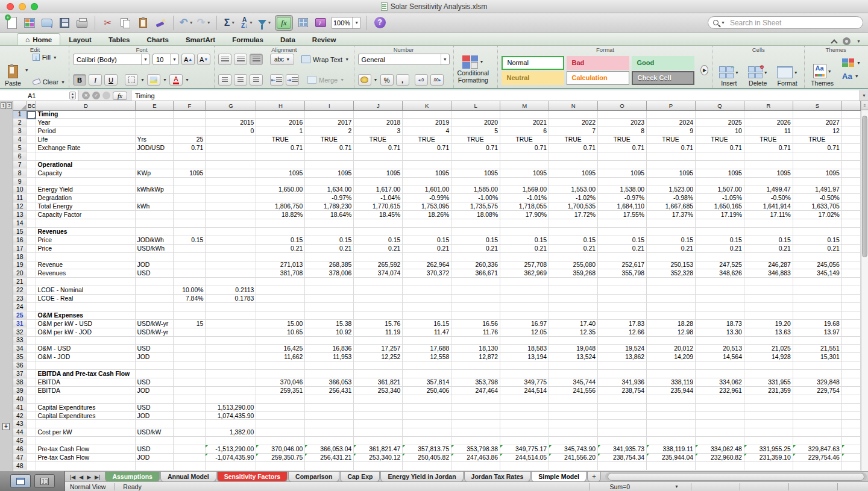 The image size is (868, 491). Describe the element at coordinates (20, 374) in the screenshot. I see `row-header-37: 37` at that location.